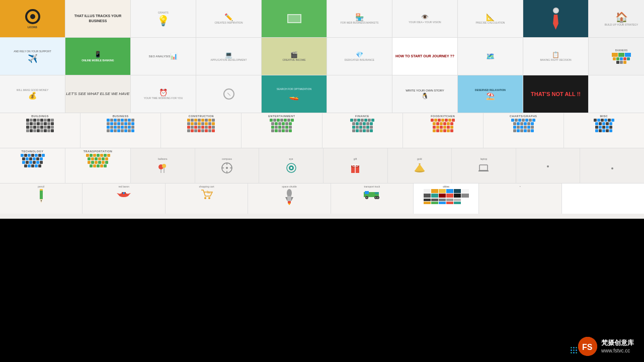 The width and height of the screenshot is (644, 362). What do you see at coordinates (289, 199) in the screenshot?
I see `item-space-shuttle: space shuttle` at bounding box center [289, 199].